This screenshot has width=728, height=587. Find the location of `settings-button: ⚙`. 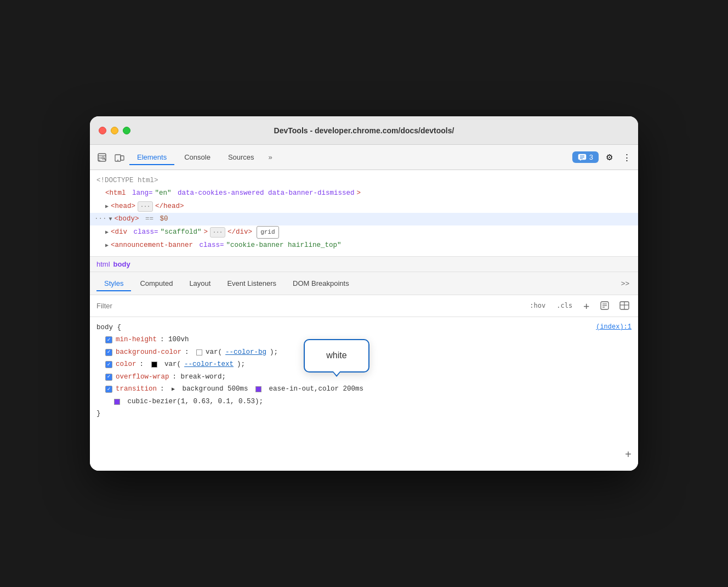

settings-button: ⚙ is located at coordinates (609, 157).